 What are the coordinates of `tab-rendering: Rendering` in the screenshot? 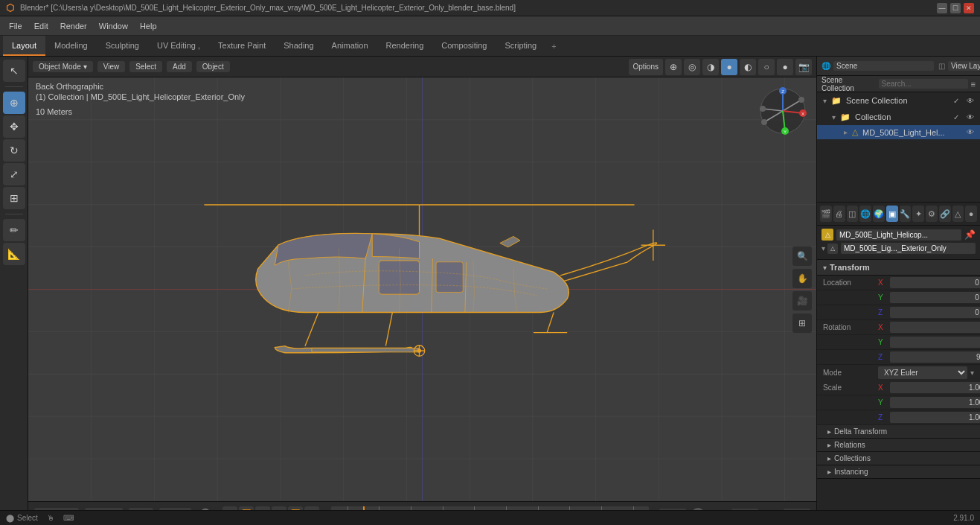 It's located at (405, 46).